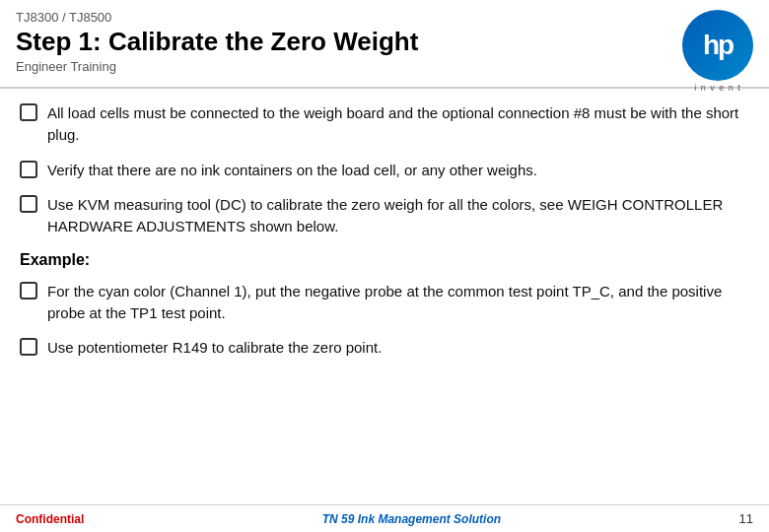 The width and height of the screenshot is (769, 532). Describe the element at coordinates (292, 170) in the screenshot. I see `bullet-text-2: Verify that there are no ink containers …` at that location.